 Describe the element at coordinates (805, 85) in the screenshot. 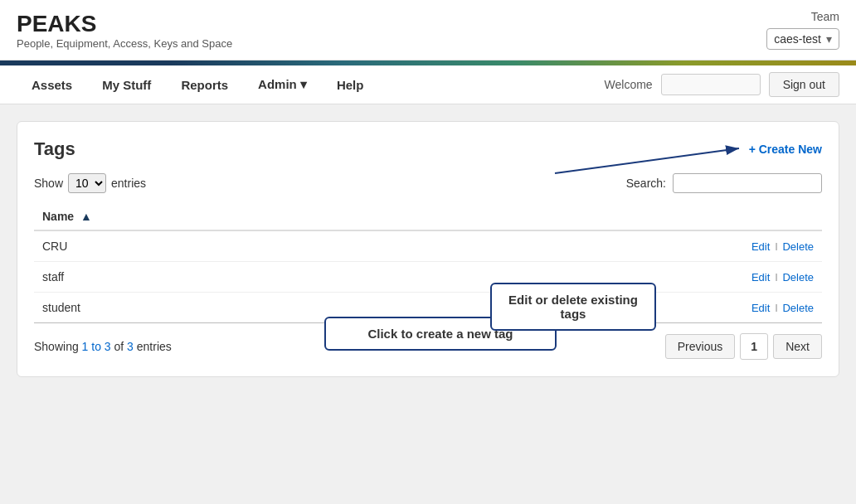

I see `sign-out-button: Sign out` at that location.